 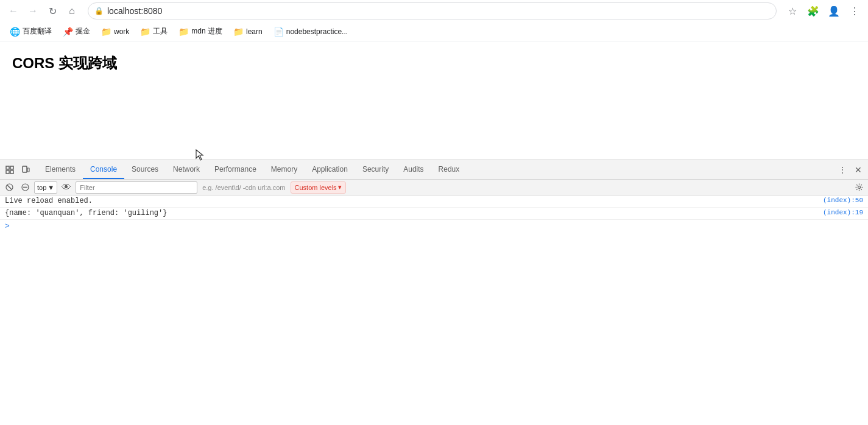 I want to click on prompt-input-area, so click(x=16, y=226).